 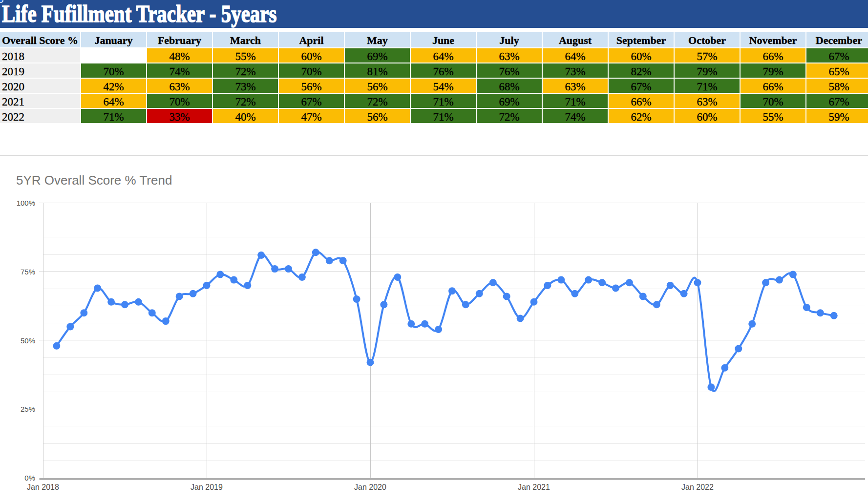 I want to click on svg-text: 75%, so click(x=28, y=272).